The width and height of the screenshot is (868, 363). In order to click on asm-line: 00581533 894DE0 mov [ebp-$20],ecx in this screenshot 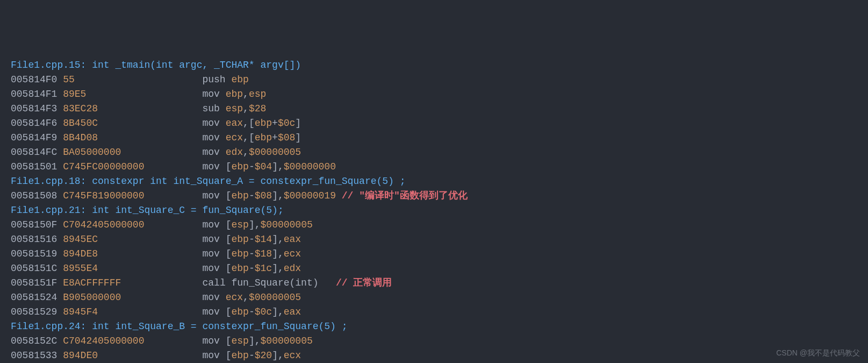, I will do `click(440, 356)`.